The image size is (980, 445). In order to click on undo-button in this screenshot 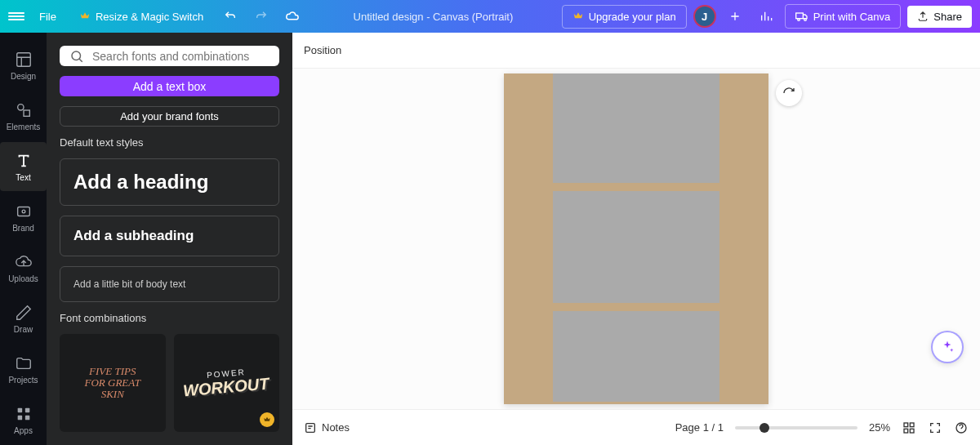, I will do `click(230, 16)`.